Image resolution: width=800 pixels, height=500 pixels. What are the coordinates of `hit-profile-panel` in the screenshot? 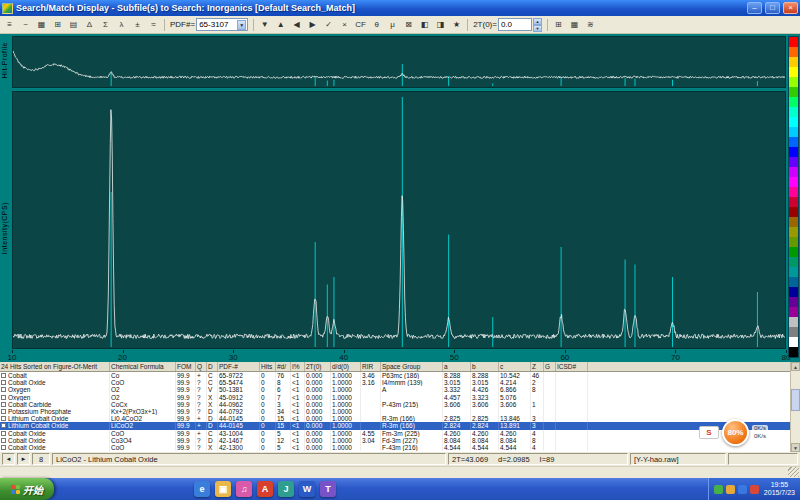 It's located at (399, 62).